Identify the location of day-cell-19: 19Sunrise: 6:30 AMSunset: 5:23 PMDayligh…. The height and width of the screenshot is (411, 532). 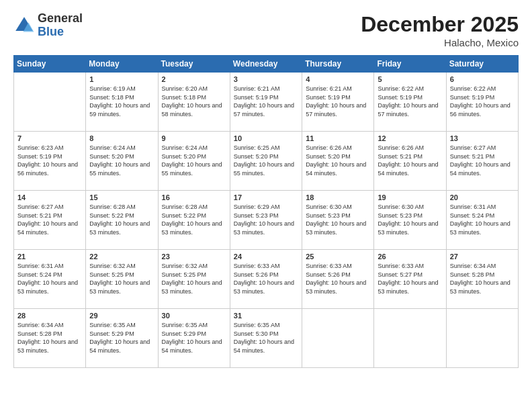
(410, 220).